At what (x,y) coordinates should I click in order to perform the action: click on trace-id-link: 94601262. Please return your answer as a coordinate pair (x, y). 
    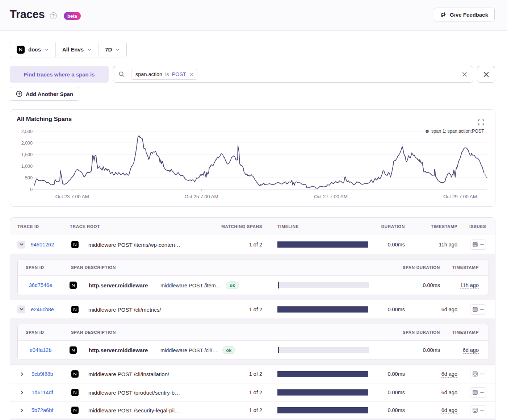
    Looking at the image, I should click on (43, 245).